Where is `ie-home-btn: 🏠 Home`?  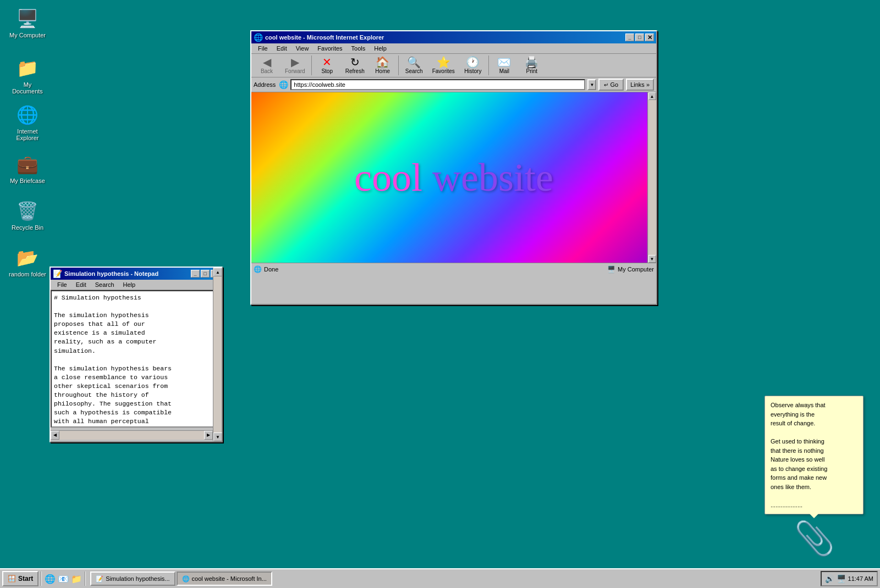
ie-home-btn: 🏠 Home is located at coordinates (383, 65).